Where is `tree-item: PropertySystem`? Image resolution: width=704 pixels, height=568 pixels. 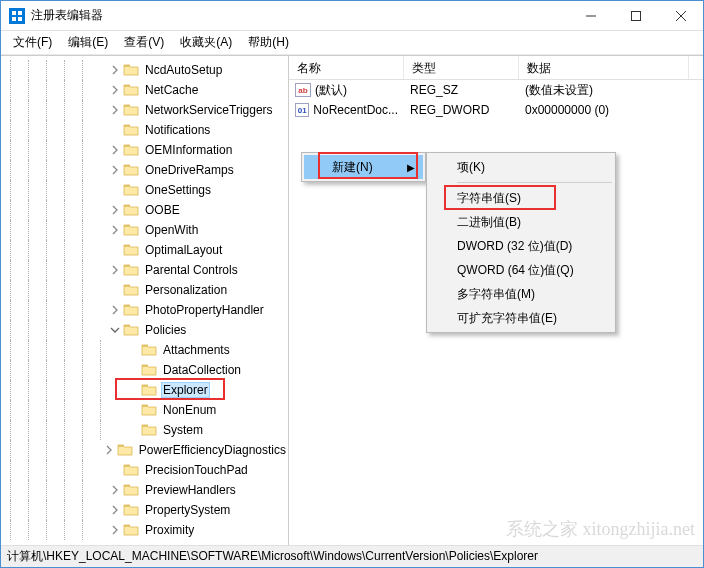 tree-item: PropertySystem is located at coordinates (144, 510).